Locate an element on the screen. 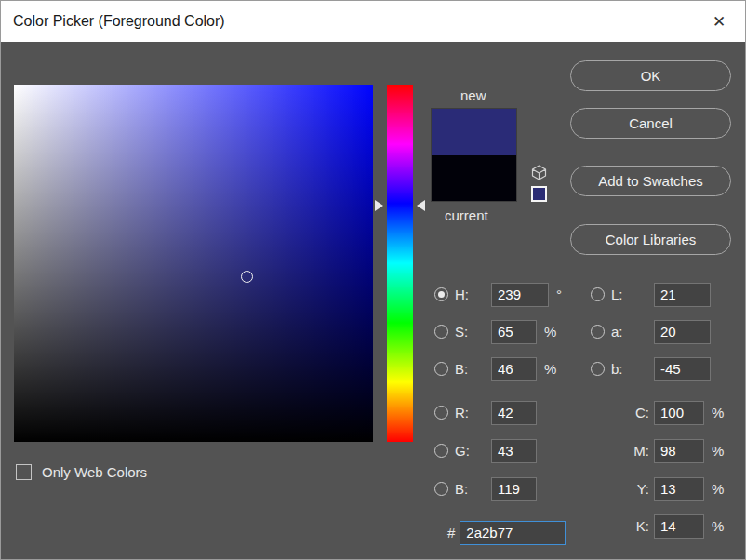 The image size is (746, 560). s-unit: % is located at coordinates (551, 331).